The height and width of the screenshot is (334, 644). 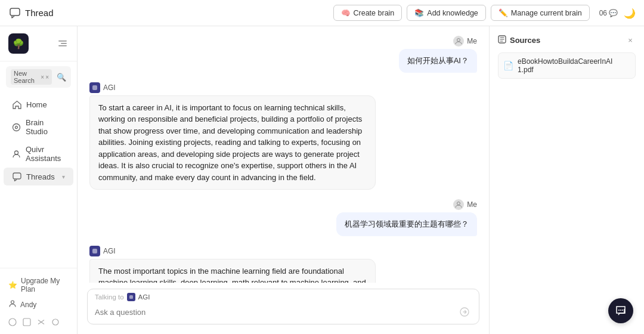 What do you see at coordinates (17, 104) in the screenshot?
I see `home-icon` at bounding box center [17, 104].